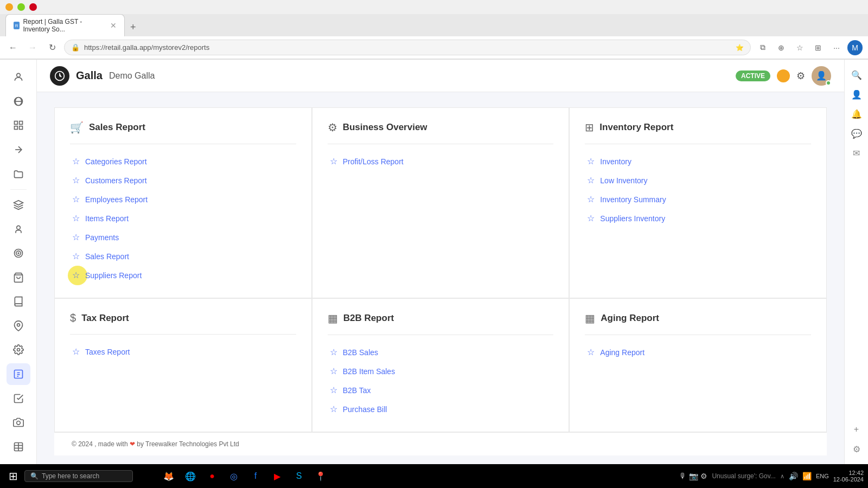 This screenshot has height=488, width=868. Describe the element at coordinates (321, 476) in the screenshot. I see `taskbar-app-maps: 📍` at that location.